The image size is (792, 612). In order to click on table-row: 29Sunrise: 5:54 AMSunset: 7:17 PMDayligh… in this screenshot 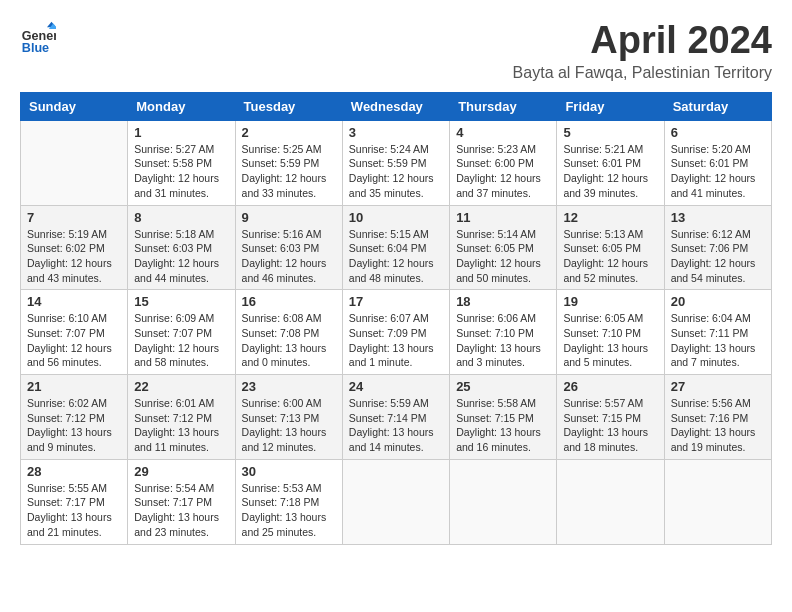, I will do `click(182, 502)`.